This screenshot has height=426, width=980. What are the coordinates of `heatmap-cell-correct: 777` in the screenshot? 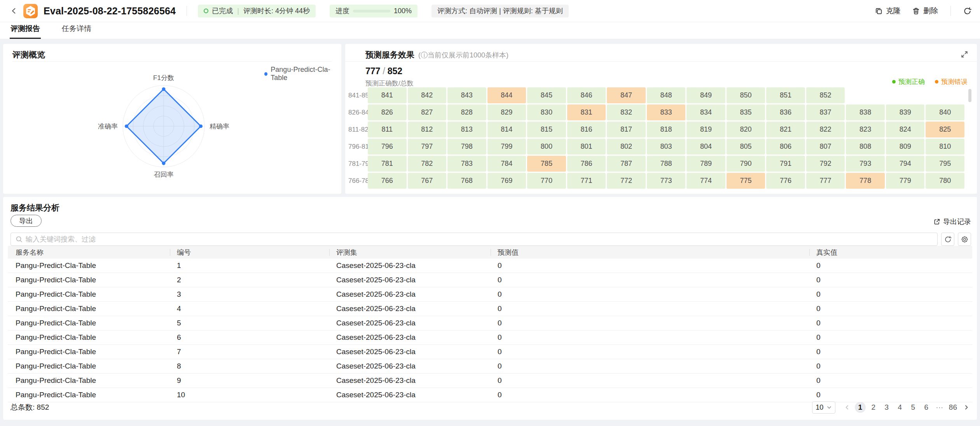 It's located at (826, 181).